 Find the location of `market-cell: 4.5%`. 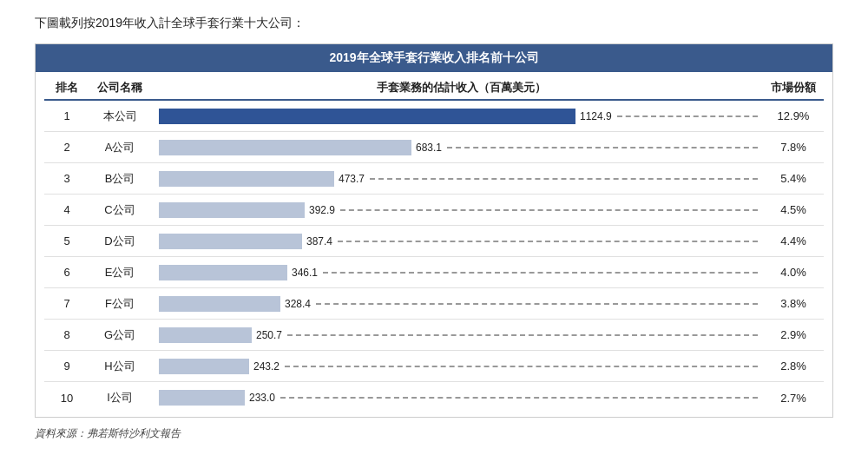

market-cell: 4.5% is located at coordinates (793, 210).